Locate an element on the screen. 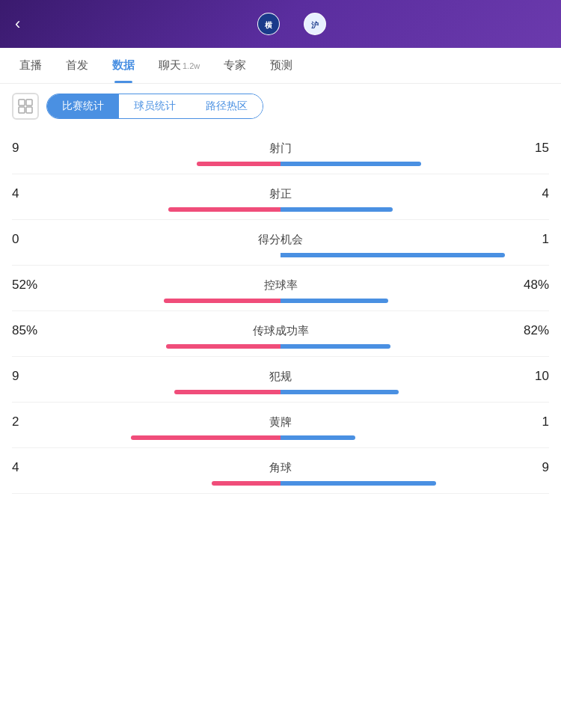  stat-label-5: 犯规 is located at coordinates (280, 377).